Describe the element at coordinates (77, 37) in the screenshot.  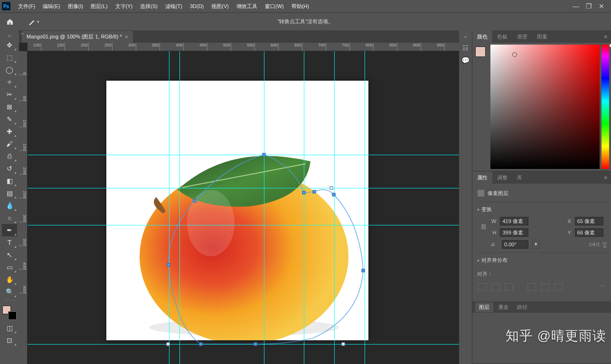
I see `document-tab: Mango01.png @ 100% (图层 1, RGB/8) * ×` at that location.